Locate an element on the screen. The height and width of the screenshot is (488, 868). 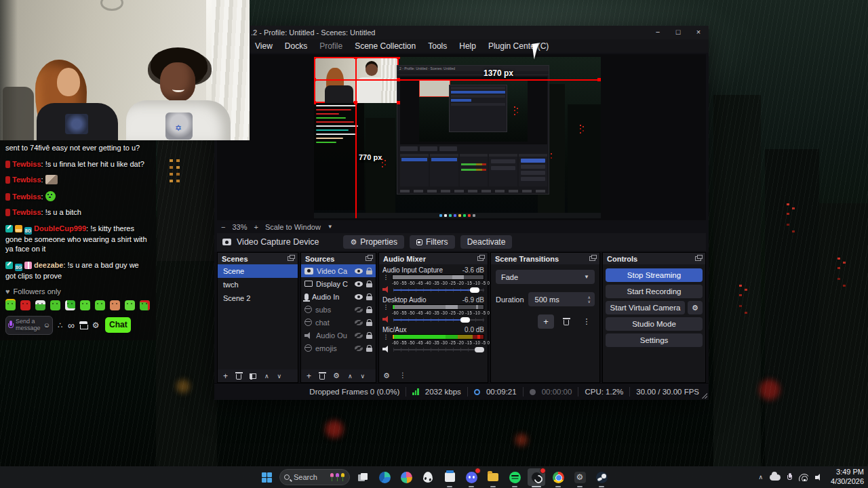
maximize-button: □ is located at coordinates (678, 33).